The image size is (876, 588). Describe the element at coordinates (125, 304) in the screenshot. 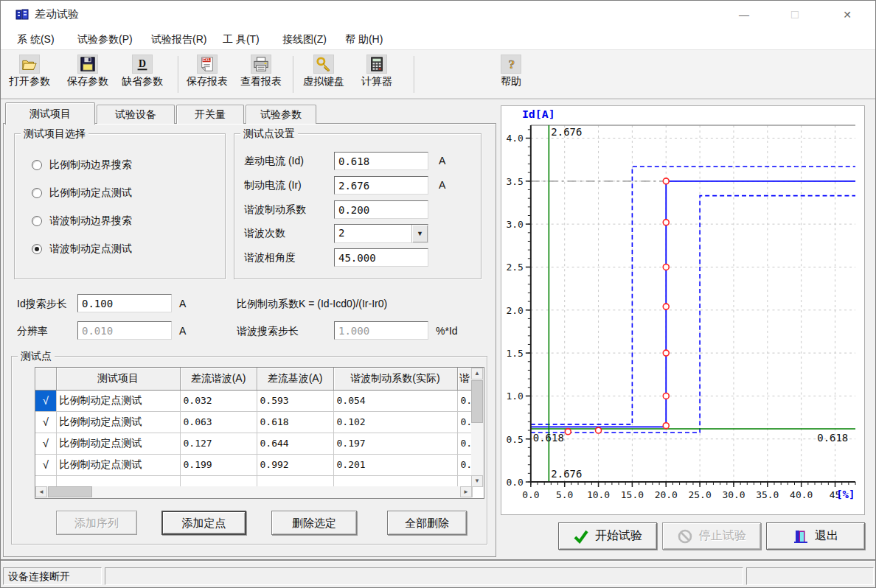

I see `id-step-input` at that location.